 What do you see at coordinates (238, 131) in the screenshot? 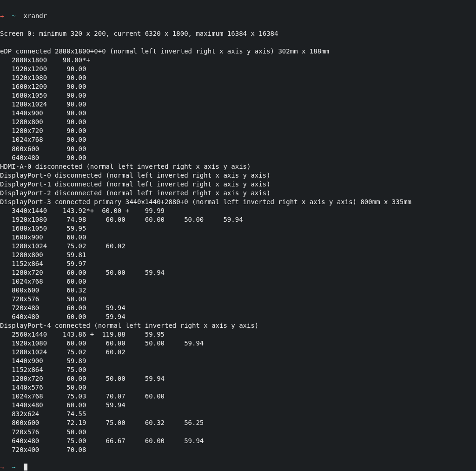
I see `mode-line: 1280x720 90.00` at bounding box center [238, 131].